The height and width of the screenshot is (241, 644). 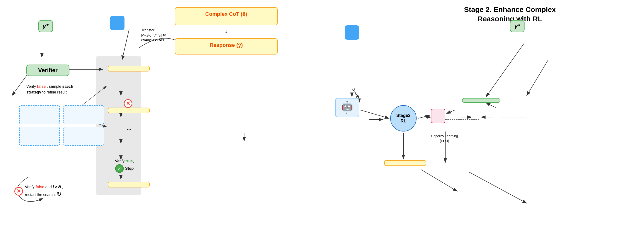 What do you see at coordinates (404, 118) in the screenshot?
I see `stage2-rl-box: Stage2RL` at bounding box center [404, 118].